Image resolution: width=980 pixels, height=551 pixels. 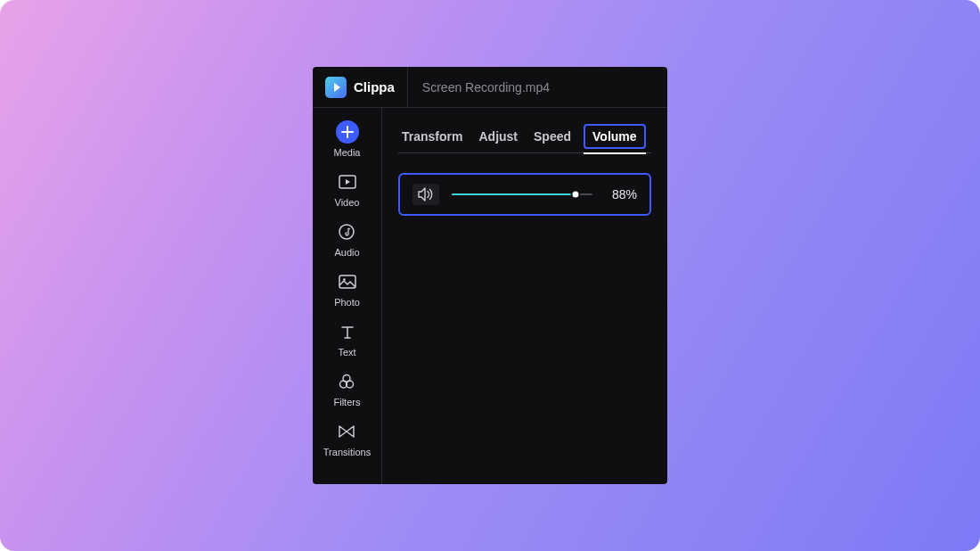 What do you see at coordinates (347, 302) in the screenshot?
I see `sidebar-item-label: Photo` at bounding box center [347, 302].